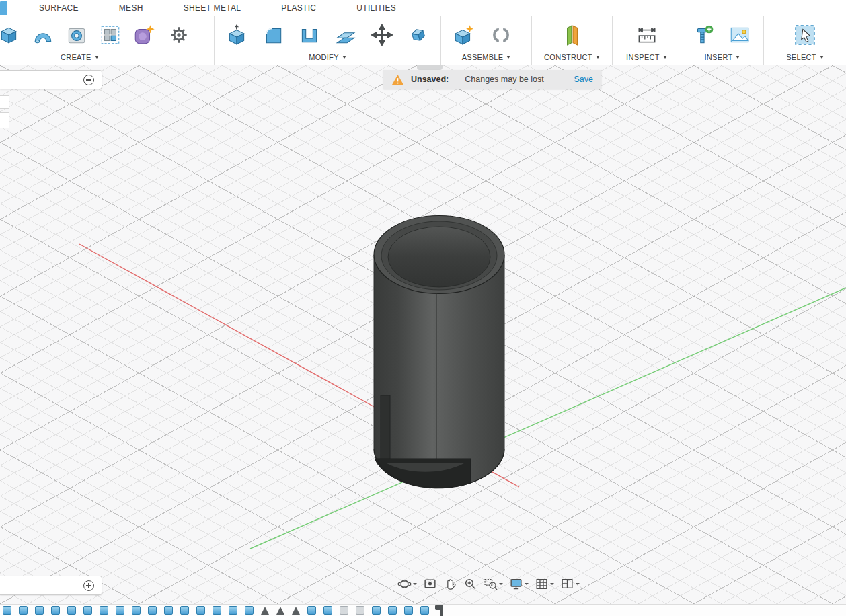 The width and height of the screenshot is (846, 616). Describe the element at coordinates (647, 57) in the screenshot. I see `inspect-menu-button: INSPECT` at that location.